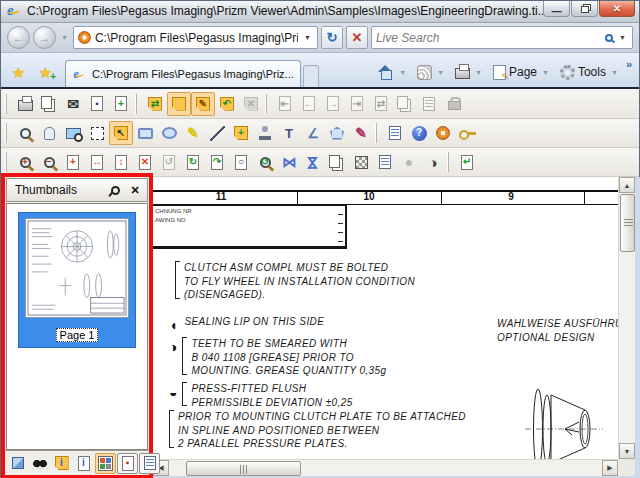 Image resolution: width=640 pixels, height=478 pixels. What do you see at coordinates (135, 190) in the screenshot?
I see `close-panel-button: ✕` at bounding box center [135, 190].